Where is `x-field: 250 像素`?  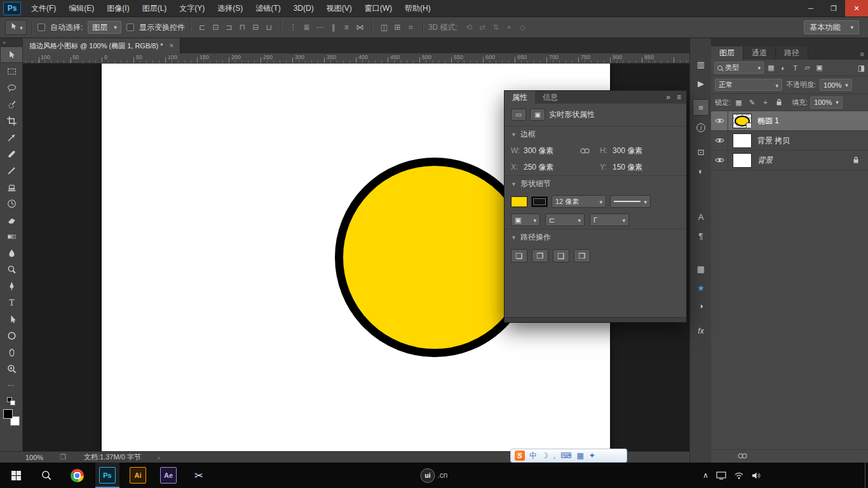
x-field: 250 像素 is located at coordinates (546, 168).